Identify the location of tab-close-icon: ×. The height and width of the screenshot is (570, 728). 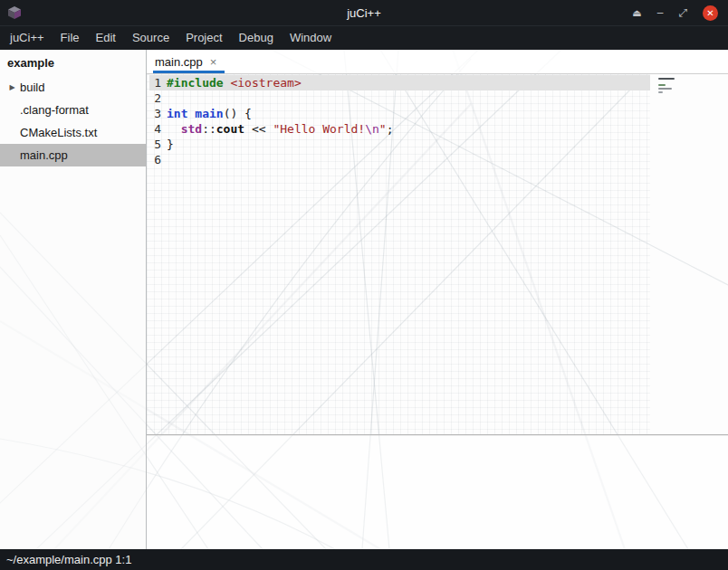
(214, 62).